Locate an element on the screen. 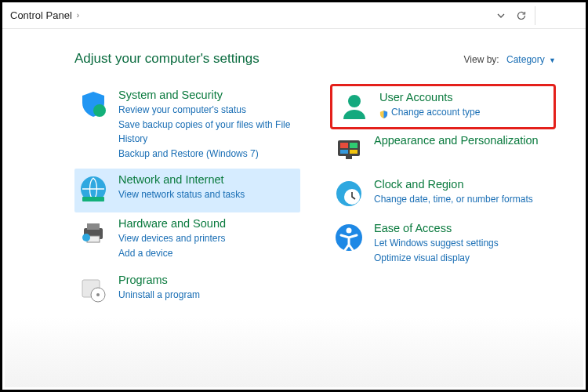  category-link: View devices and printers is located at coordinates (172, 238).